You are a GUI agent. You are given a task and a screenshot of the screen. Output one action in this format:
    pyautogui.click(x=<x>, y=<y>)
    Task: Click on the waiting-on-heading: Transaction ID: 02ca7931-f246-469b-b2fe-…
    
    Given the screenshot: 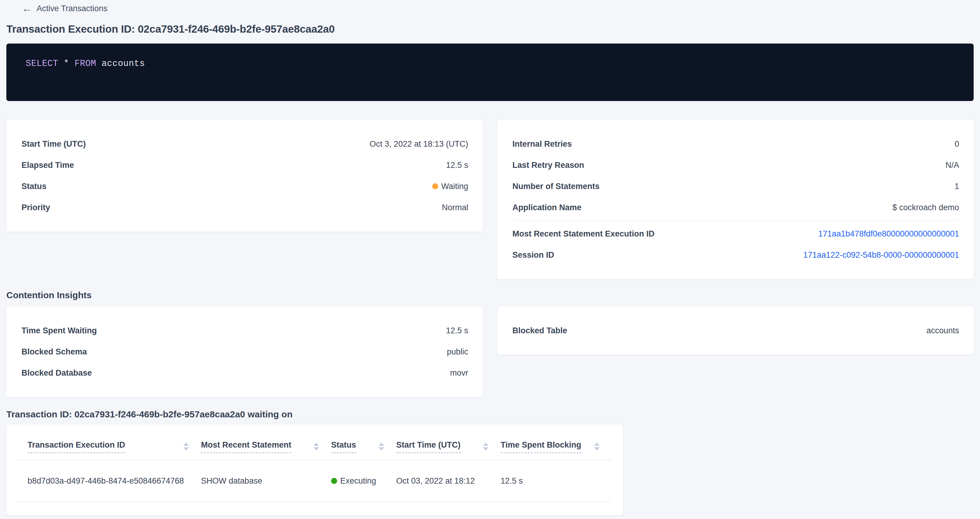 What is the action you would take?
    pyautogui.click(x=490, y=414)
    